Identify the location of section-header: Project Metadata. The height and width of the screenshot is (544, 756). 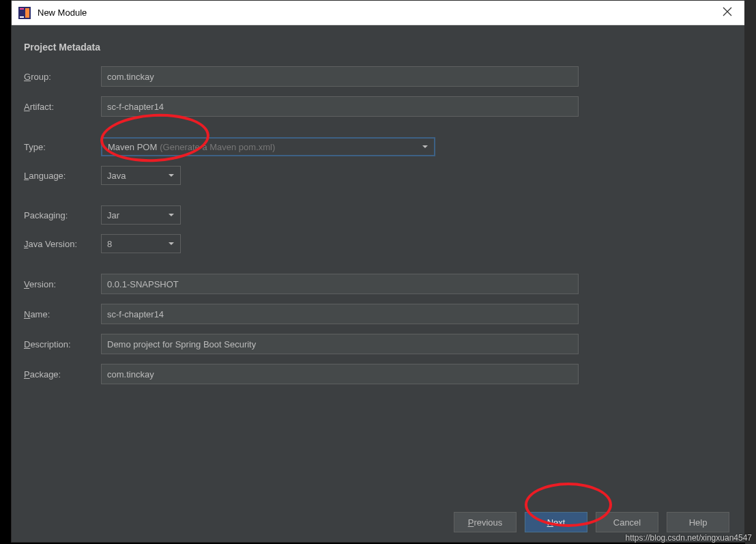
(378, 47).